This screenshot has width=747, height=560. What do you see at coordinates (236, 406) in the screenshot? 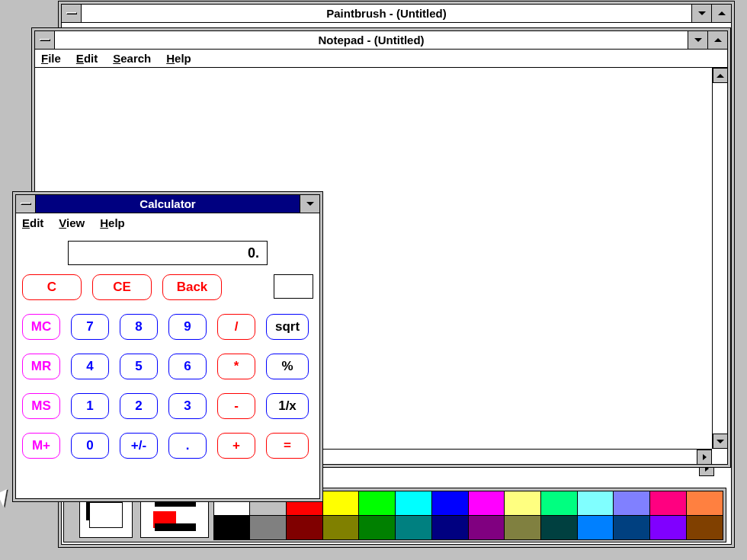
I see `subtract-button: -` at bounding box center [236, 406].